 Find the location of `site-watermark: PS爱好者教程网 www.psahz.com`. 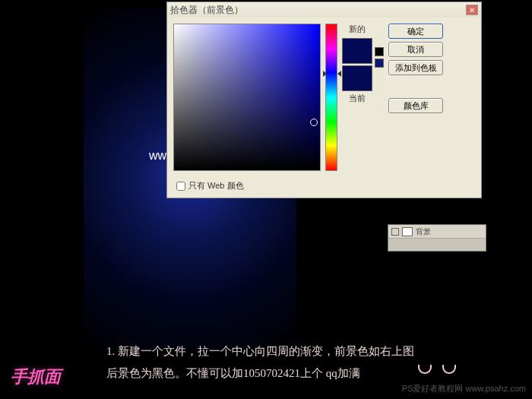

site-watermark: PS爱好者教程网 www.psahz.com is located at coordinates (464, 389).